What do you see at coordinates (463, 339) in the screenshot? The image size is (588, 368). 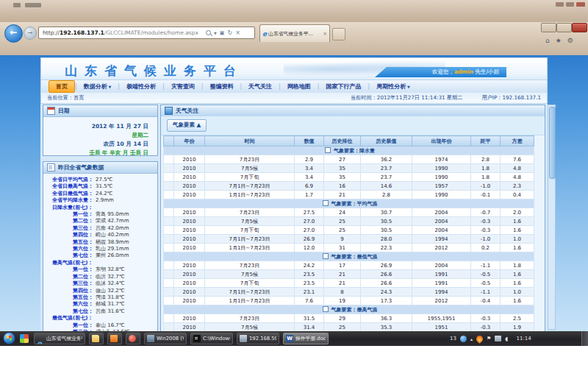 I see `tray-globe-icon` at bounding box center [463, 339].